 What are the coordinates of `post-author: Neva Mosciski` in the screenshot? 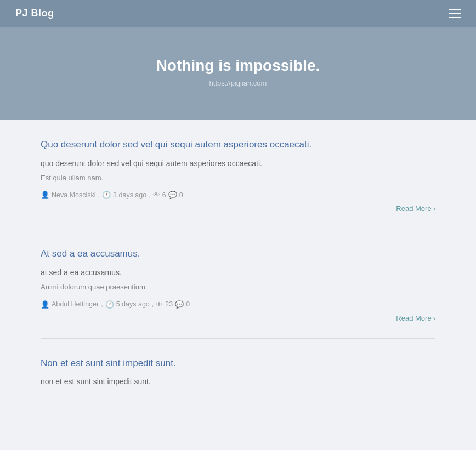 It's located at (73, 195).